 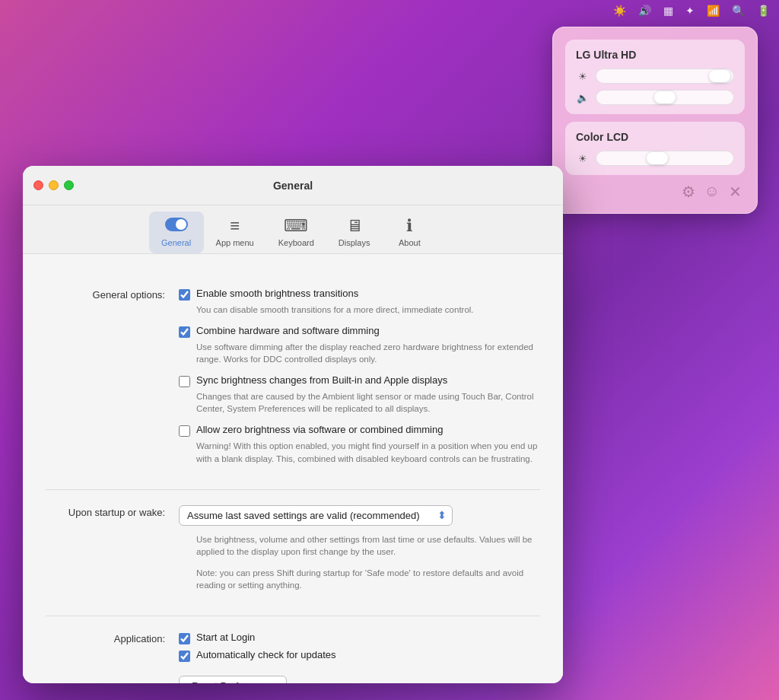 I want to click on toolbar: General ≡ App menu ⌨ Keyboard 🖥 Displays…, so click(x=293, y=230).